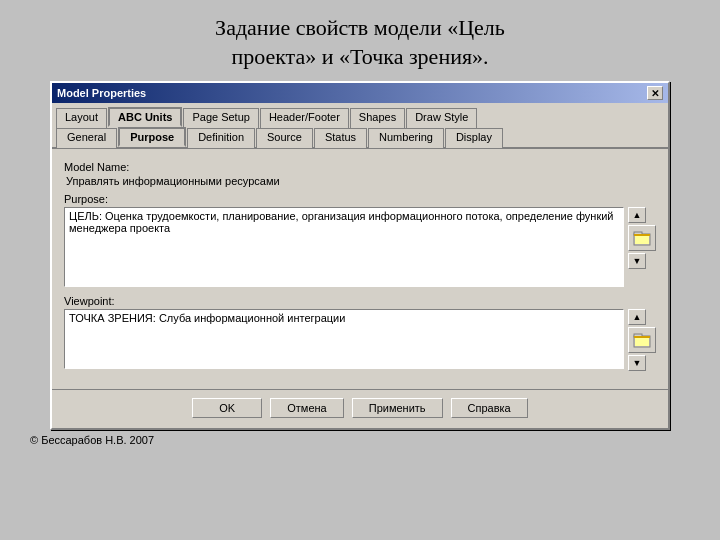 This screenshot has height=540, width=720. What do you see at coordinates (637, 317) in the screenshot?
I see `viewpoint-scroll-up: ▲` at bounding box center [637, 317].